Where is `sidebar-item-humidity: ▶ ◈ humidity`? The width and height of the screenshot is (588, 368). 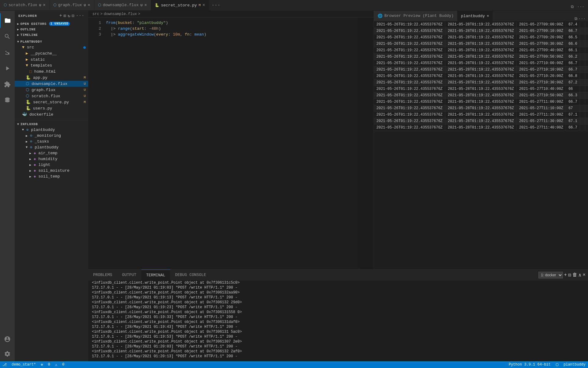 sidebar-item-humidity: ▶ ◈ humidity is located at coordinates (51, 159).